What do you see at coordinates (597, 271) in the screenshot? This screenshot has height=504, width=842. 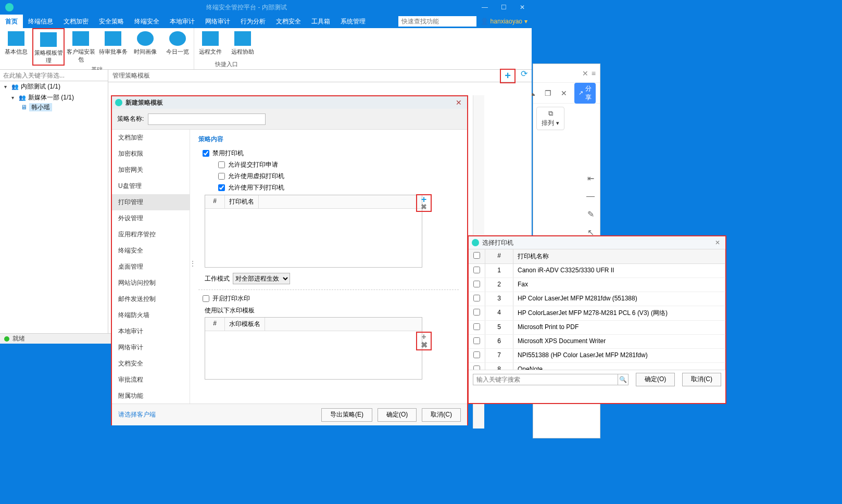 I see `printer-row: 1Canon iR-ADV C3325/3330 UFR II` at bounding box center [597, 271].